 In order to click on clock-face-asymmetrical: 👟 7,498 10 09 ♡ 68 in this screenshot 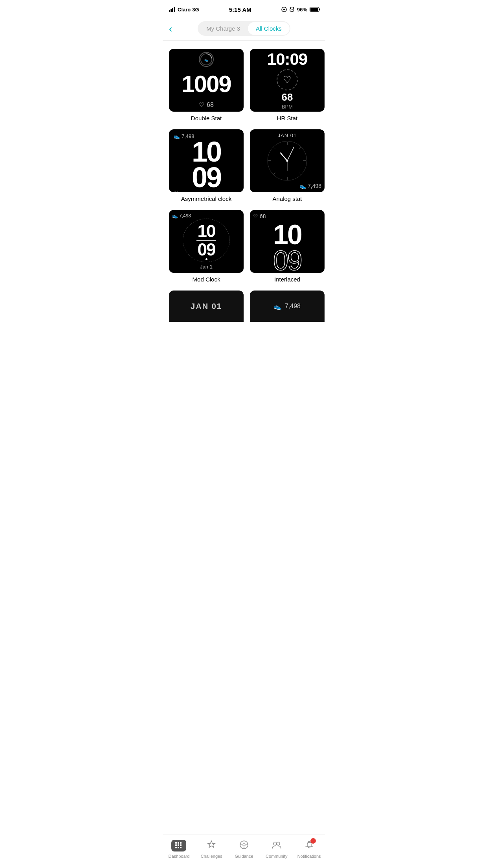, I will do `click(206, 161)`.